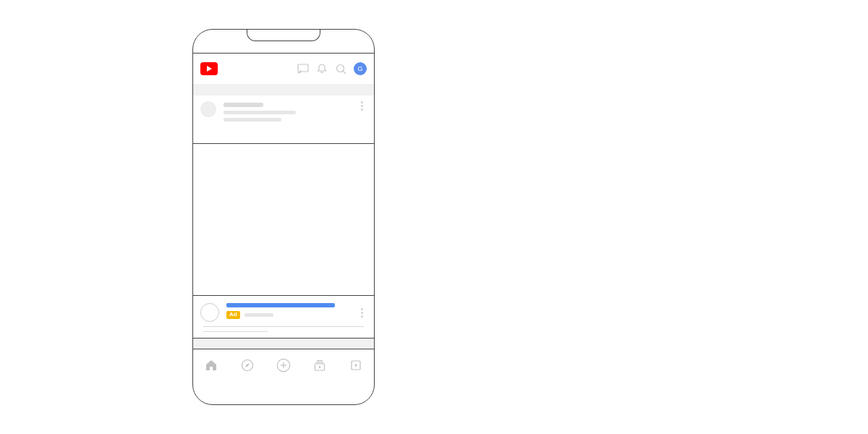  I want to click on channel-avatar-placeholder, so click(208, 109).